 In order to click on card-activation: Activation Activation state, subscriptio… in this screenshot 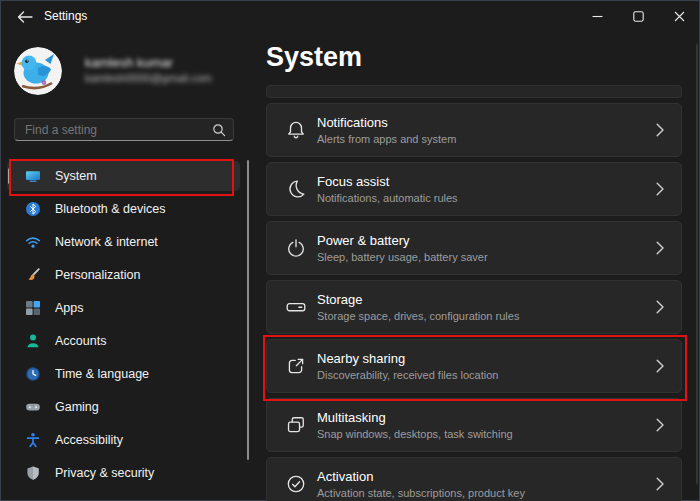, I will do `click(474, 479)`.